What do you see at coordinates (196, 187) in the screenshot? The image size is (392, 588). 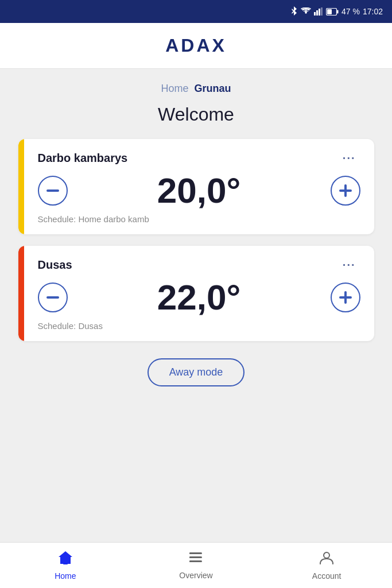 I see `room-card-darbo-kambarys: Darbo kambarys ··· 20,0° Schedule: Home …` at bounding box center [196, 187].